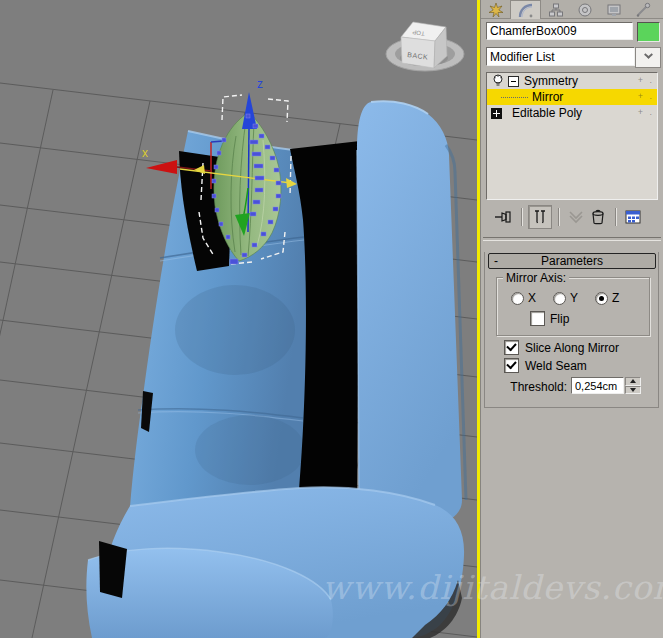 Image resolution: width=663 pixels, height=638 pixels. What do you see at coordinates (556, 10) in the screenshot?
I see `hierarchy-icon` at bounding box center [556, 10].